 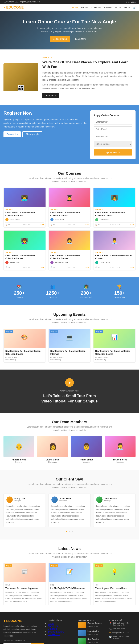 What do you see at coordinates (75, 8) in the screenshot?
I see `nav-home: HOME` at bounding box center [75, 8].